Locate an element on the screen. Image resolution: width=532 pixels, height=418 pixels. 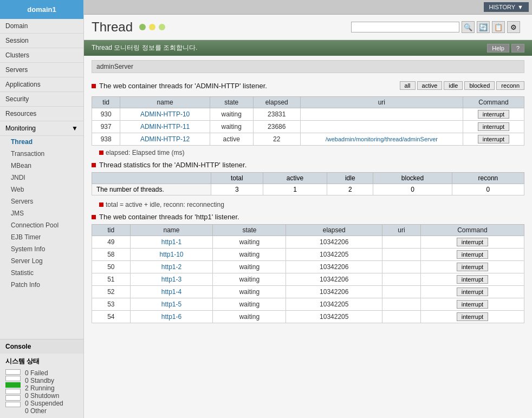
sidebar-sub-server-log: Server Log is located at coordinates (42, 261).